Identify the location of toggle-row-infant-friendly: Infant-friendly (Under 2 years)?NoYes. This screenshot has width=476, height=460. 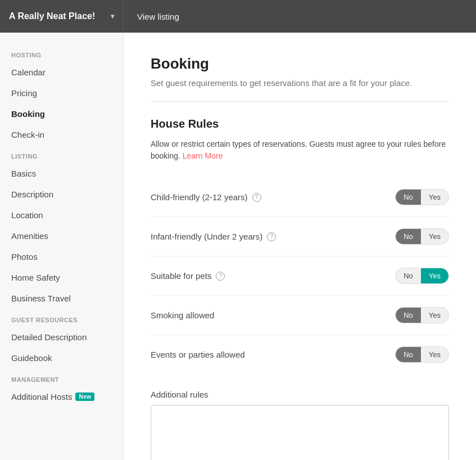
(300, 237).